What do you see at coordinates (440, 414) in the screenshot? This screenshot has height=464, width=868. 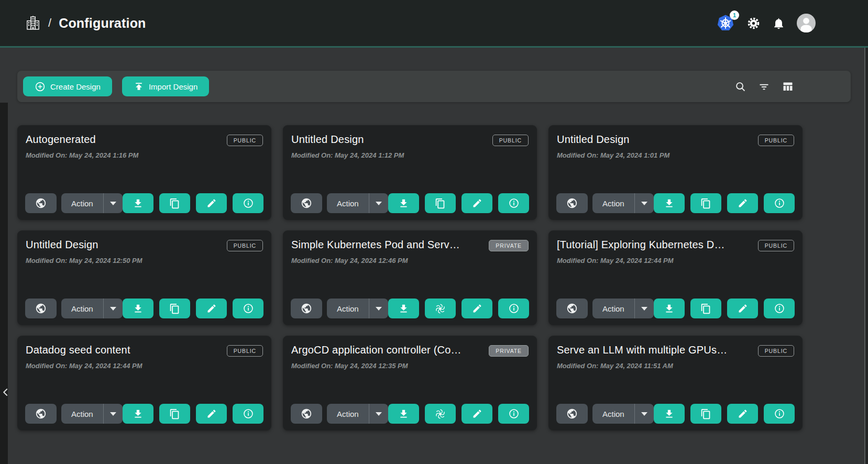 I see `meshery-spiral-icon` at bounding box center [440, 414].